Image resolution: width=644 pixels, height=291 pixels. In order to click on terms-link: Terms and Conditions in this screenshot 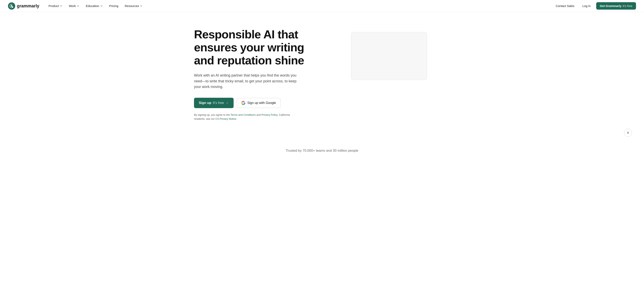, I will do `click(243, 115)`.